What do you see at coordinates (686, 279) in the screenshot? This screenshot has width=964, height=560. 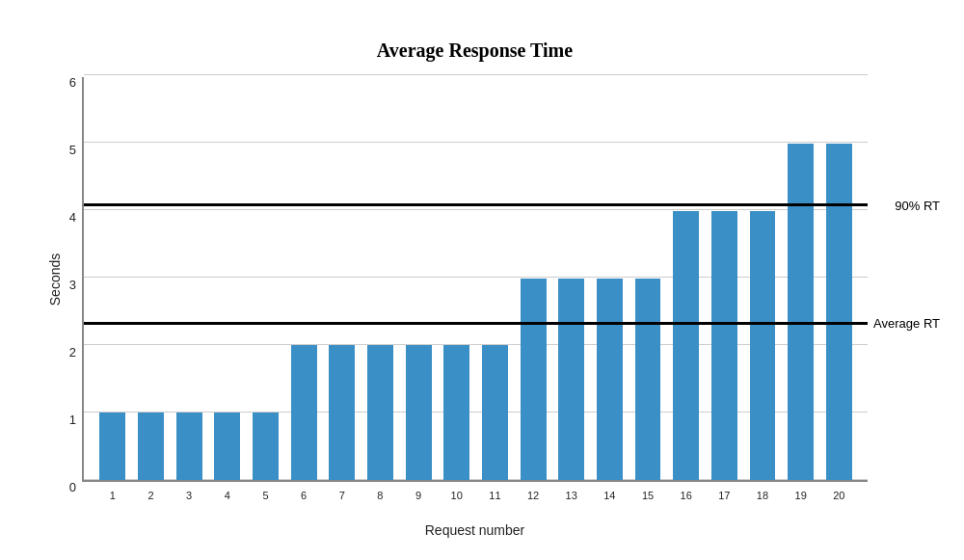 I see `bar-group-16: 16` at bounding box center [686, 279].